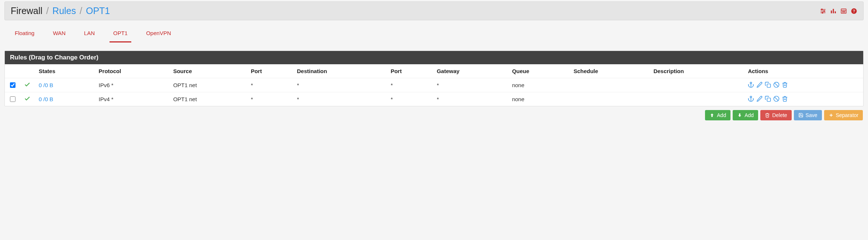  What do you see at coordinates (270, 71) in the screenshot?
I see `col-sport: Port` at bounding box center [270, 71].